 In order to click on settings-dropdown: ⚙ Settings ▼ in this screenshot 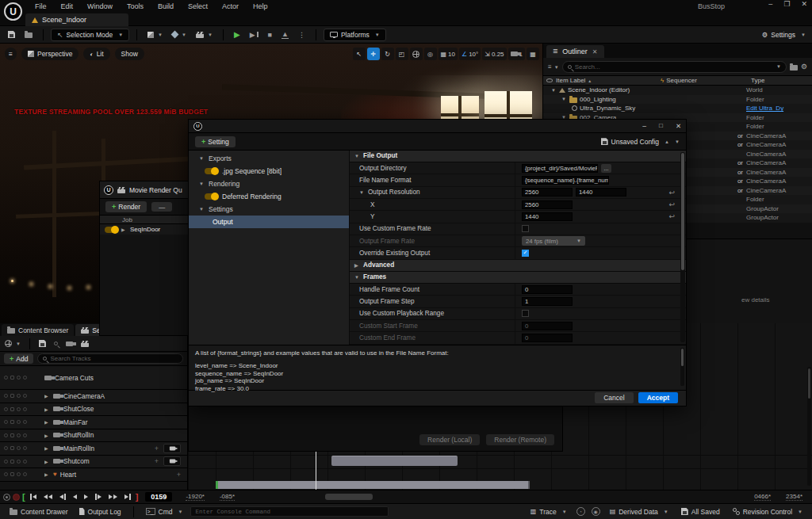, I will do `click(783, 35)`.